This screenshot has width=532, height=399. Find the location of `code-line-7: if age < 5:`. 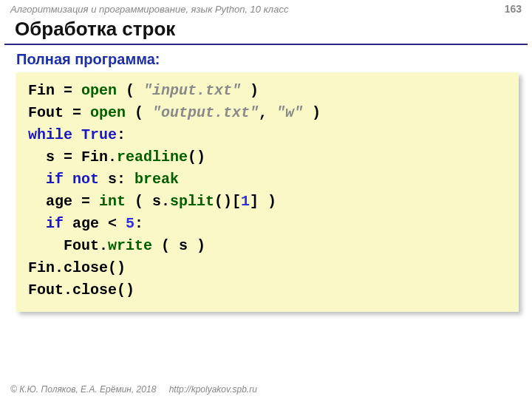

code-line-7: if age < 5: is located at coordinates (86, 223).